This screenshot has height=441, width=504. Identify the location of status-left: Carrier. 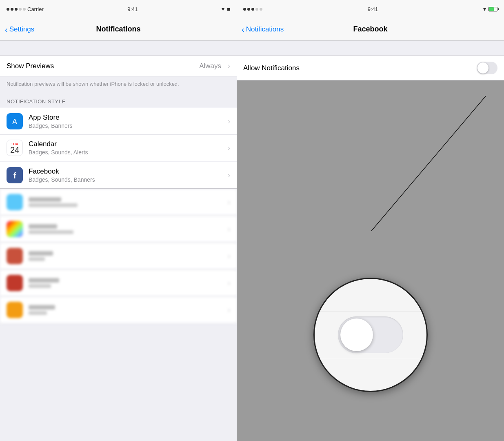
(25, 9).